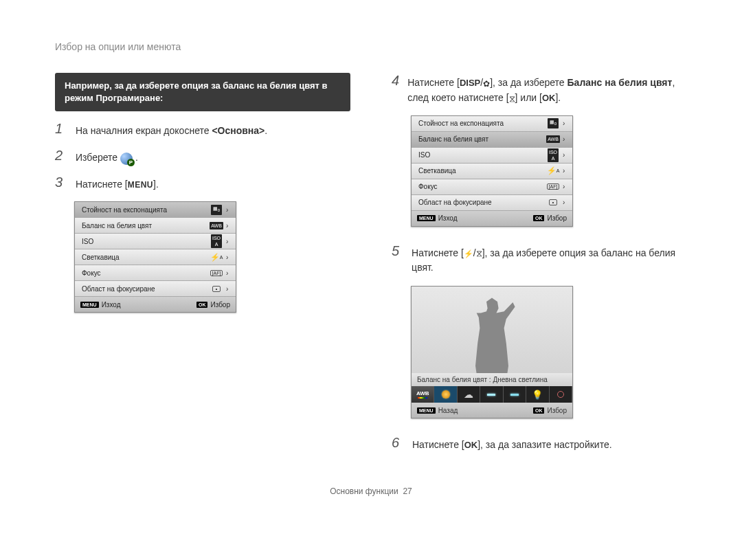 The image size is (742, 560). What do you see at coordinates (539, 260) in the screenshot?
I see `step-5: 5 Натиснете [/], за да изберете опция за…` at bounding box center [539, 260].